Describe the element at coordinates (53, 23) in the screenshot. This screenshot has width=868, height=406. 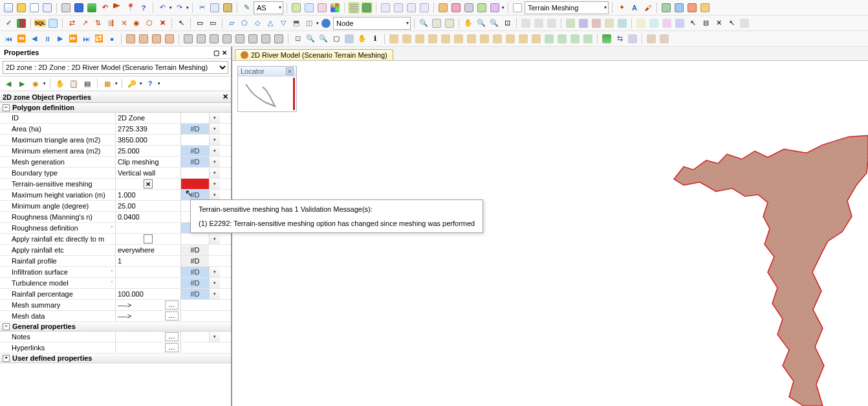
I see `tree-icon` at that location.